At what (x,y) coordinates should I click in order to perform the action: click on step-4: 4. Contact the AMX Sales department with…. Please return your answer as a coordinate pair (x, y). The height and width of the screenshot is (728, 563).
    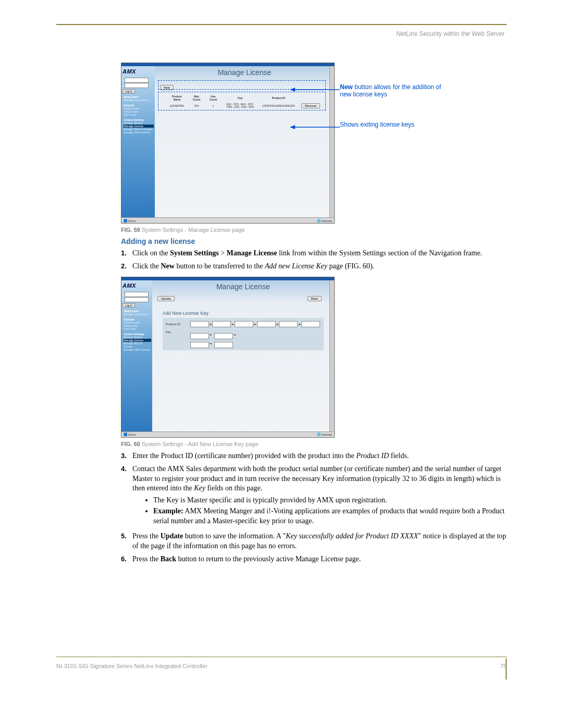
    Looking at the image, I should click on (314, 496).